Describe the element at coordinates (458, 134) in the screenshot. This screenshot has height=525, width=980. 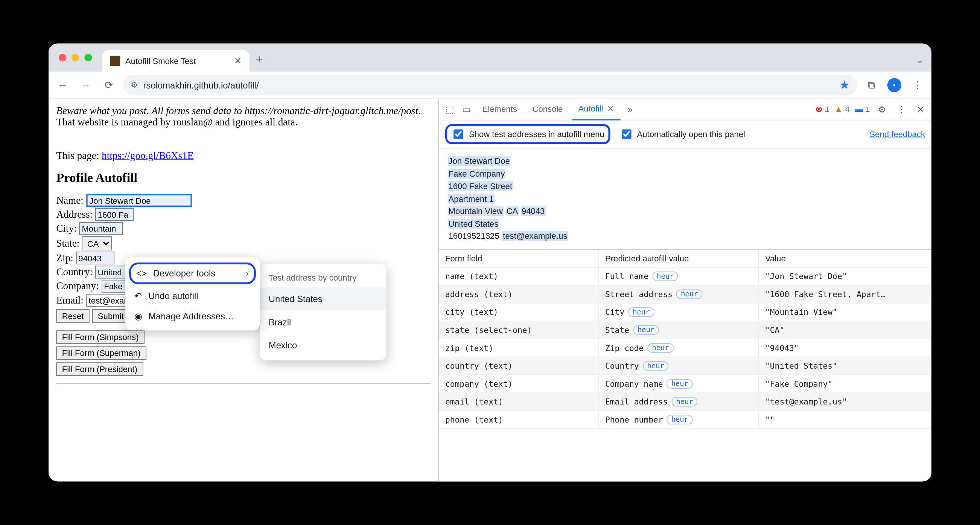
I see `show-test-checkbox-input` at that location.